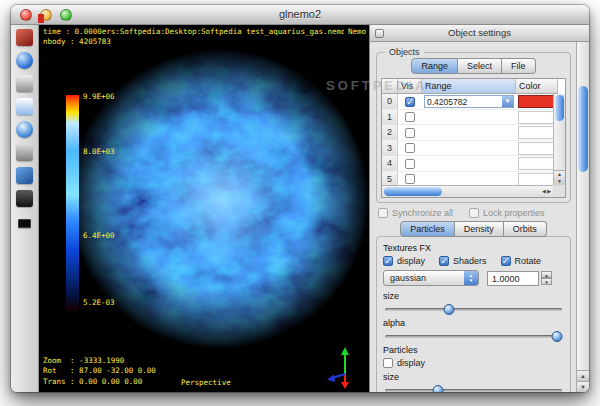  Describe the element at coordinates (474, 388) in the screenshot. I see `particles-size-slider` at that location.